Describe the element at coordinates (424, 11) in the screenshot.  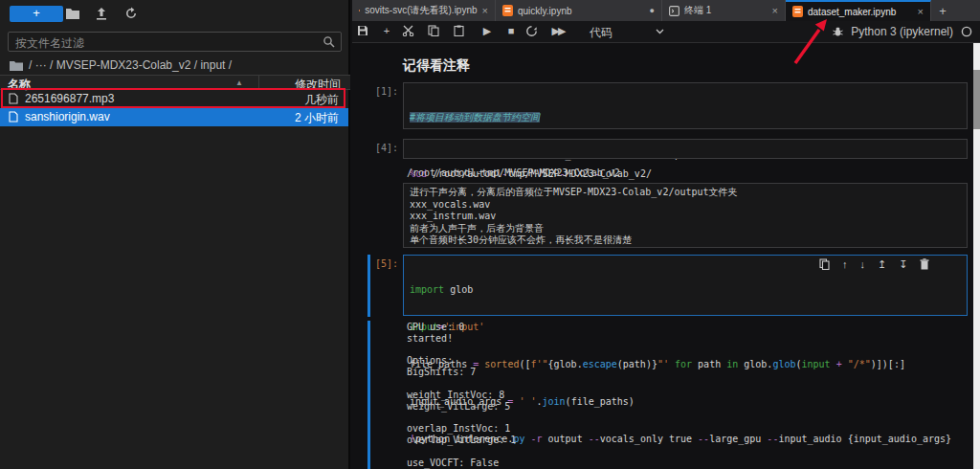
I see `tab-sovits-svc: sovits-svc(请先看我).ipynb ×` at that location.